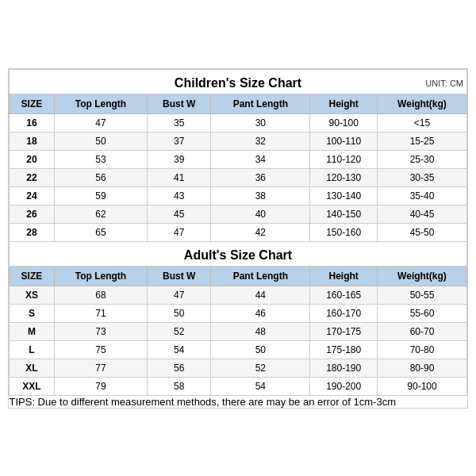 The height and width of the screenshot is (476, 476). I want to click on col-pant-length: Pant Length, so click(260, 103).